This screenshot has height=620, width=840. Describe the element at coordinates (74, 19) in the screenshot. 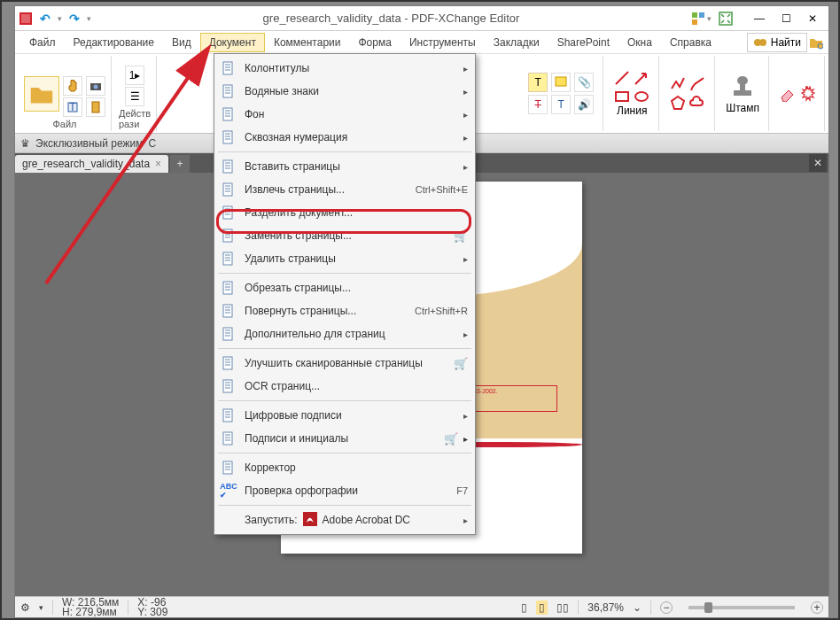

I see `redo-button: ↷` at that location.